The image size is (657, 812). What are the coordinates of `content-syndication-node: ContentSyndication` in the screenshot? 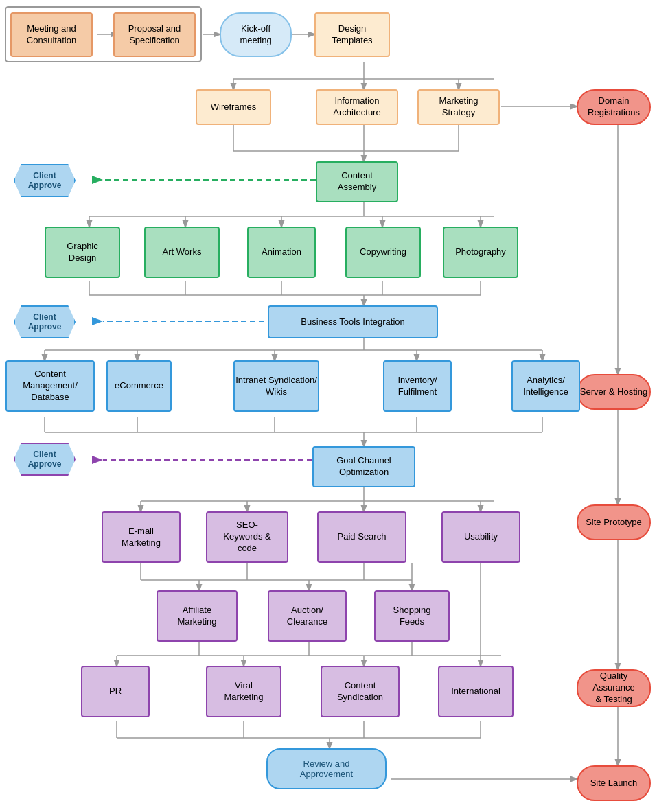 It's located at (360, 692).